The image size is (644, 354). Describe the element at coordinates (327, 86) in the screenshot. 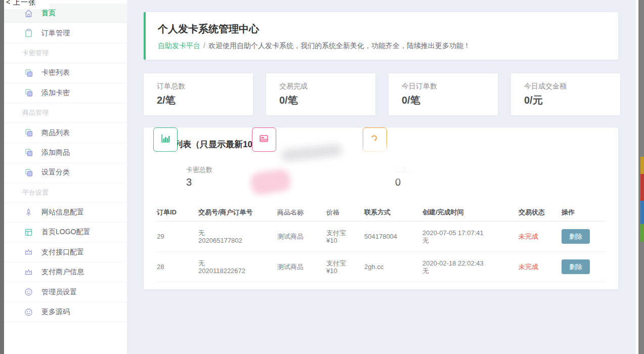

I see `stat-label: 交易完成` at that location.